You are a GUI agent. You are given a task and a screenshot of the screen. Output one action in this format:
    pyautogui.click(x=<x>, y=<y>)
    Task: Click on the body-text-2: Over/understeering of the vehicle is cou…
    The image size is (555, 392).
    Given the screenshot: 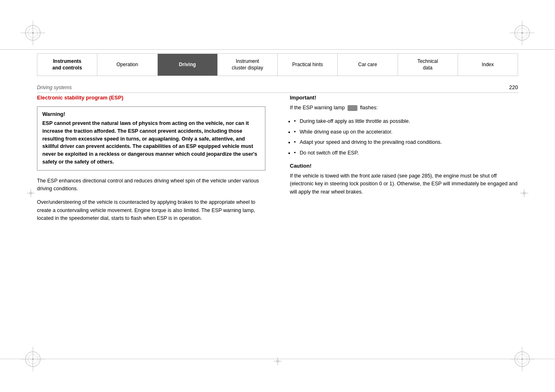 What is the action you would take?
    pyautogui.click(x=151, y=210)
    